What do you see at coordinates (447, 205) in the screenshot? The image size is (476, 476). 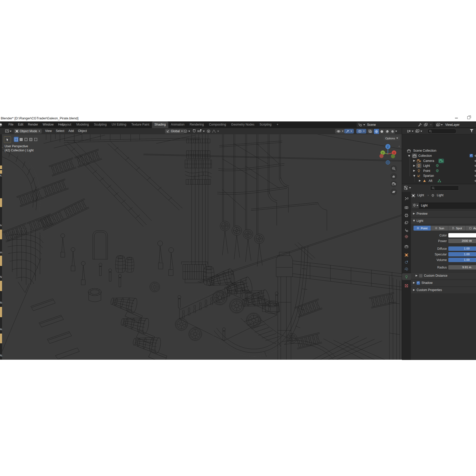 I see `datablock-name-field: Light` at bounding box center [447, 205].